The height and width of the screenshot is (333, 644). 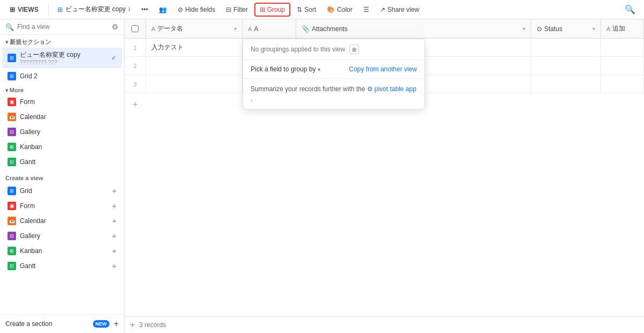 I want to click on sidebar-bottom: Create a section NEW +, so click(x=62, y=324).